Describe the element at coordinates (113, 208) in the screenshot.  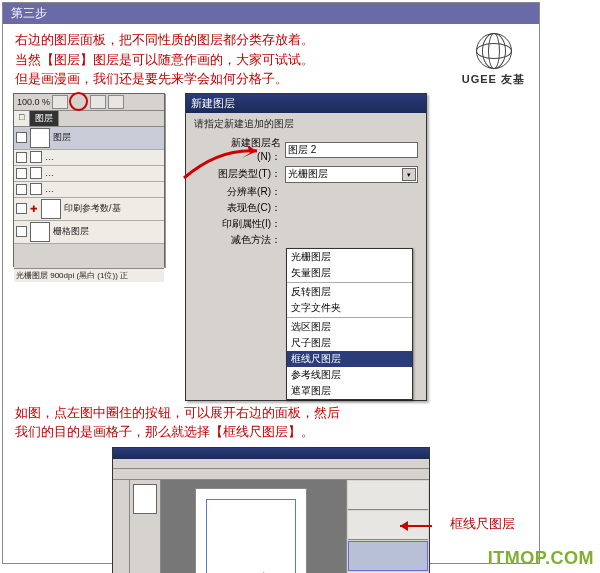
I see `layer-name: 印刷参考数/基` at that location.